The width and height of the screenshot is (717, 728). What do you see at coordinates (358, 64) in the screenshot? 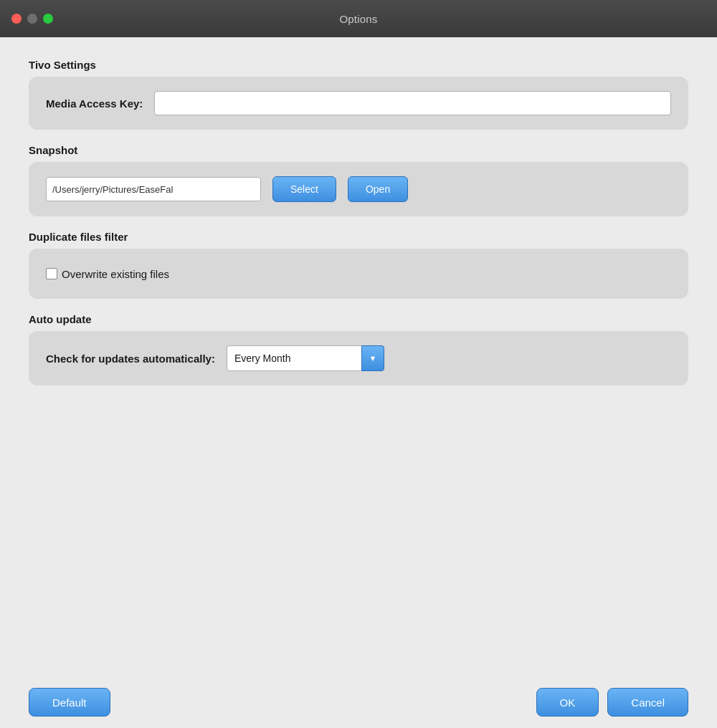
I see `tivo-settings-label: Tivo Settings` at bounding box center [358, 64].